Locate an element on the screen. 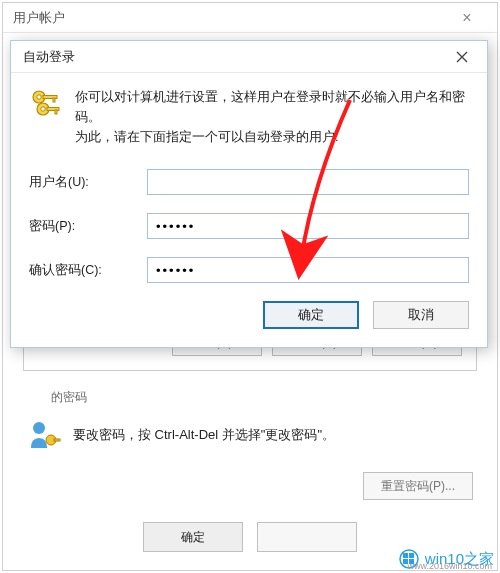 The image size is (500, 573). watermark-sub: www.2016win10.com is located at coordinates (450, 566).